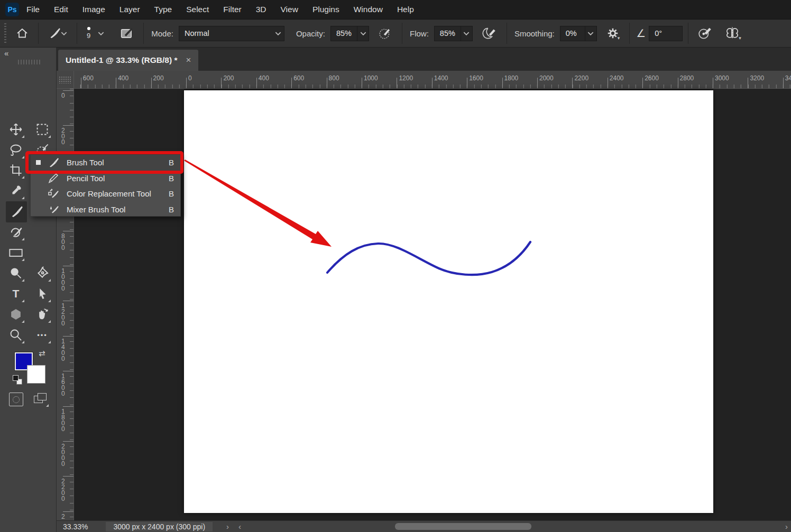  I want to click on close-icon: ×, so click(188, 60).